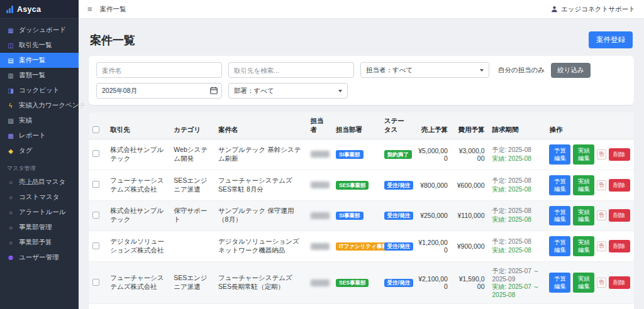 This screenshot has height=309, width=644. Describe the element at coordinates (39, 9) in the screenshot. I see `app-logo: Asyca` at that location.